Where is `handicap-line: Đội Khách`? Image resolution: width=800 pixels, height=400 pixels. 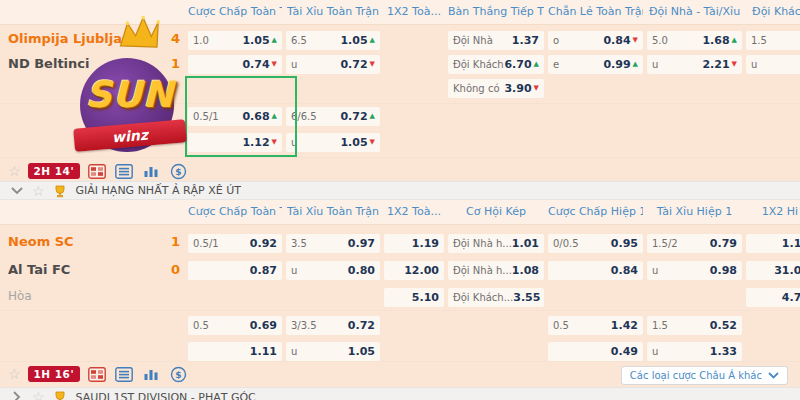
handicap-line: Đội Khách is located at coordinates (478, 64).